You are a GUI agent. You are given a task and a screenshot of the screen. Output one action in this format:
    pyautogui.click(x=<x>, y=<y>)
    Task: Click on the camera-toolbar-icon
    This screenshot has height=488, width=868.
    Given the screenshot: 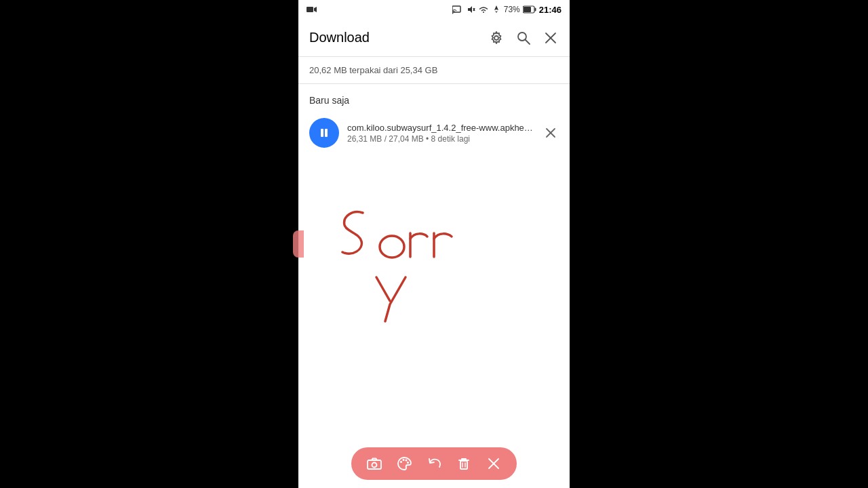 What is the action you would take?
    pyautogui.click(x=374, y=464)
    